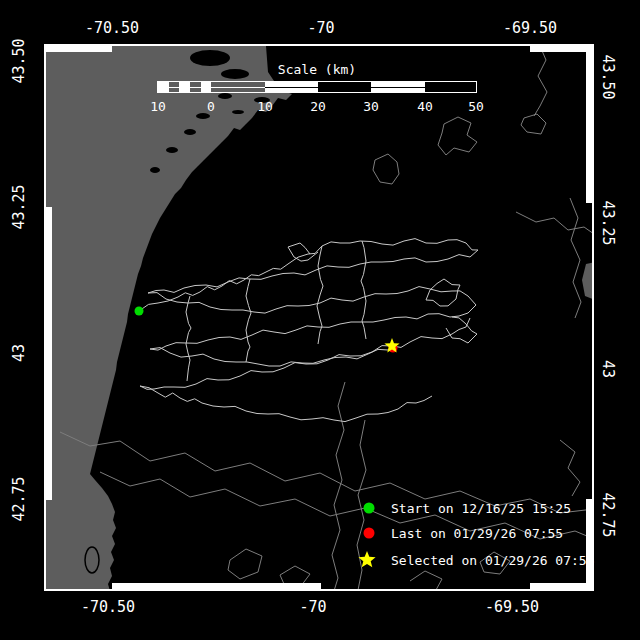 The width and height of the screenshot is (640, 640). Describe the element at coordinates (593, 318) in the screenshot. I see `frame-right` at that location.